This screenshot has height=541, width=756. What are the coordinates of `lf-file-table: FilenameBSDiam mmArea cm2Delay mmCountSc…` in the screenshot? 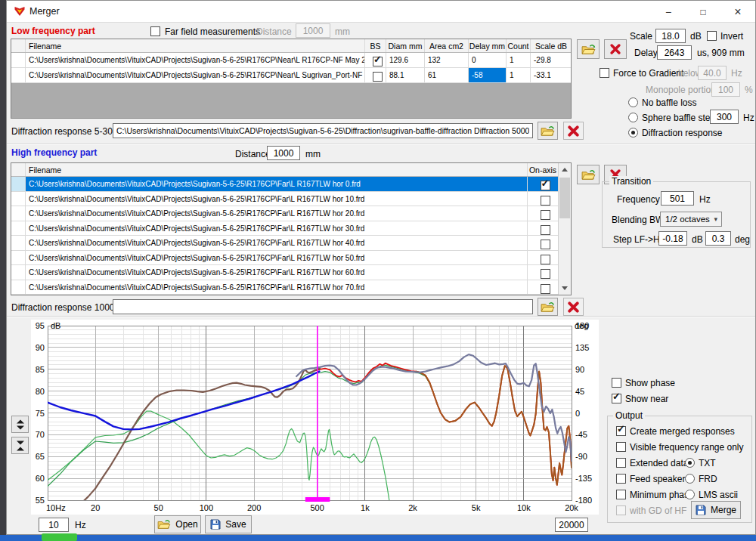 It's located at (291, 79).